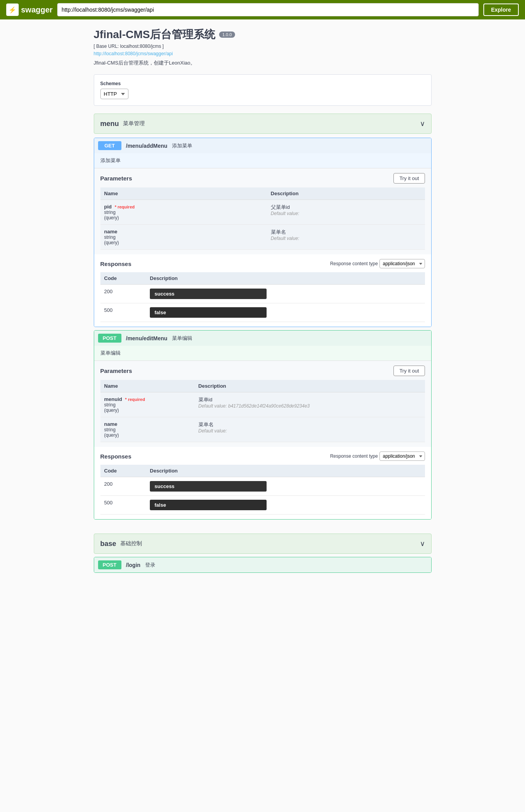  Describe the element at coordinates (310, 431) in the screenshot. I see `param-name2-default: Default value:` at that location.